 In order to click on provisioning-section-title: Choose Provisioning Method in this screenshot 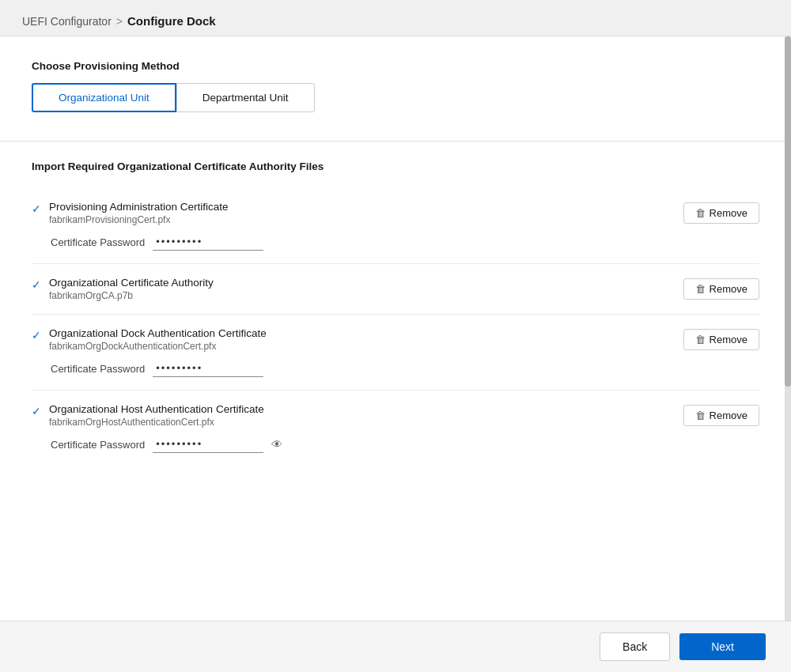, I will do `click(396, 66)`.